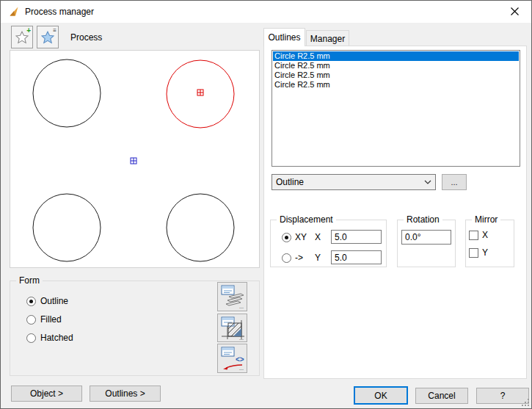  Describe the element at coordinates (286, 258) in the screenshot. I see `displacement-vector-radio` at that location.